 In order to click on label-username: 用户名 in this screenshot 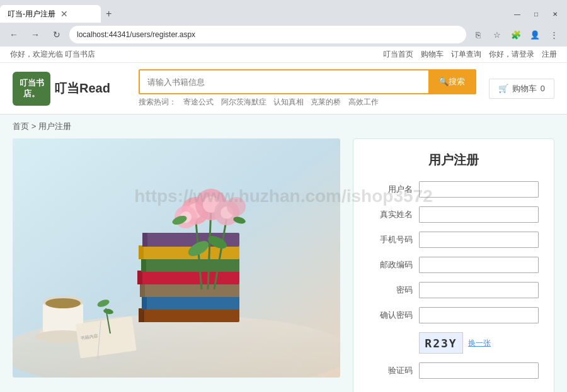, I will do `click(394, 189)`.